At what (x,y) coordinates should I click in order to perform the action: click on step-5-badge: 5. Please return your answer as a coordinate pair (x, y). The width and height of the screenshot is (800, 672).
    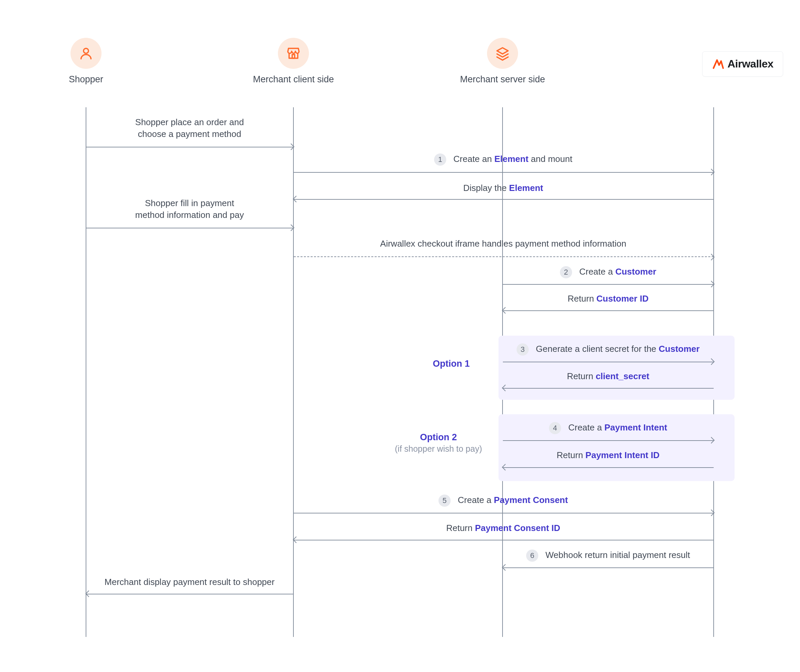
    Looking at the image, I should click on (445, 501).